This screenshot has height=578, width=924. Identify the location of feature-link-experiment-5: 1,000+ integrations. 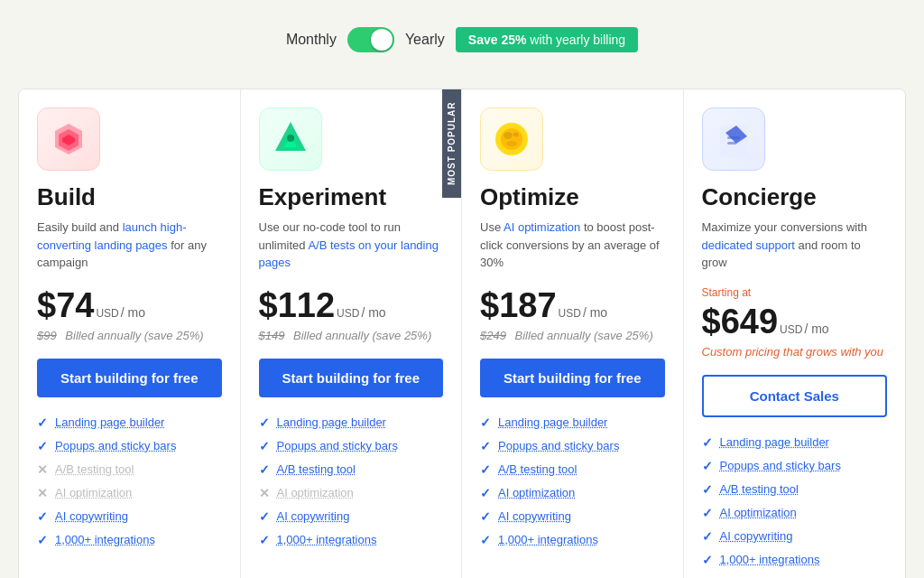
(327, 540).